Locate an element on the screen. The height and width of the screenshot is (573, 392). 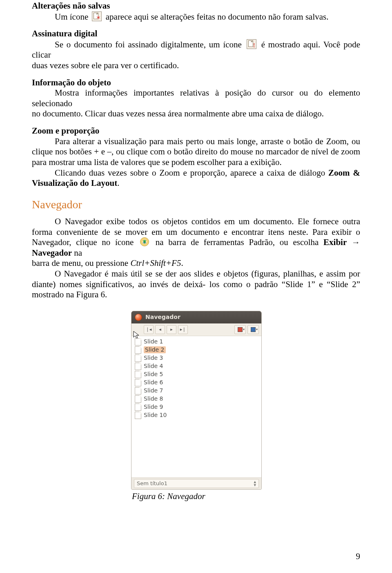
nav-line-next: barra de menu, ou pressione is located at coordinates (81, 263).